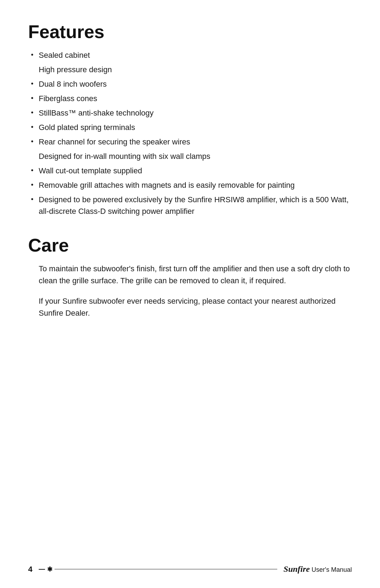 This screenshot has width=380, height=588. What do you see at coordinates (190, 277) in the screenshot?
I see `care-section: Care To maintain the subwoofer's finish,…` at bounding box center [190, 277].